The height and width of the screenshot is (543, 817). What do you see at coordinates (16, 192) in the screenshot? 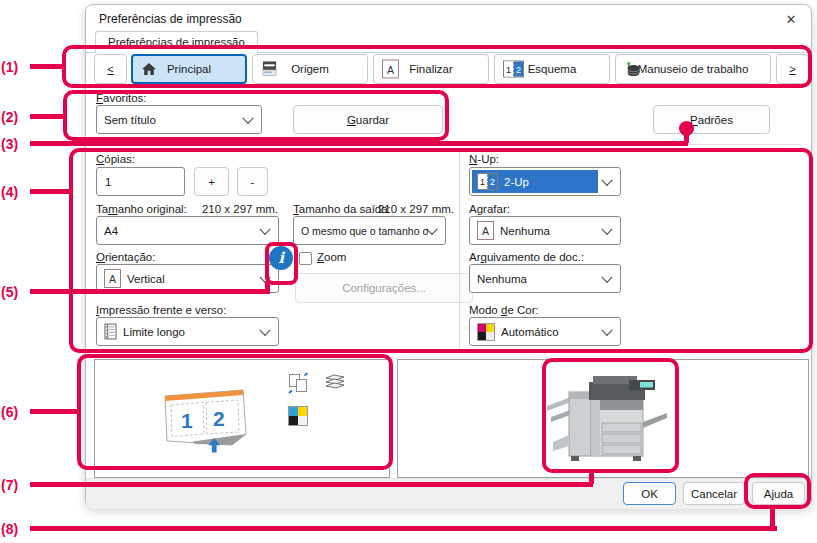
I see `callout-label-4: (4)` at bounding box center [16, 192].